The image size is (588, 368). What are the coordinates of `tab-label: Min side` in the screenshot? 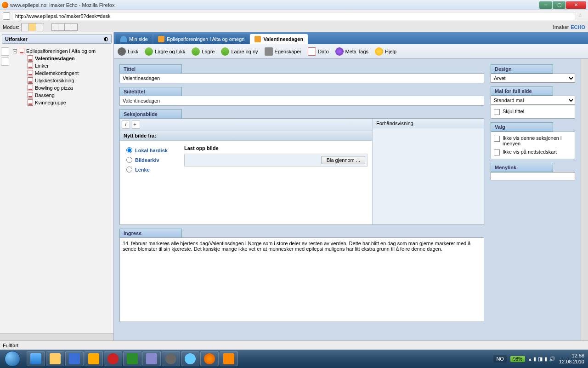 It's located at (139, 39).